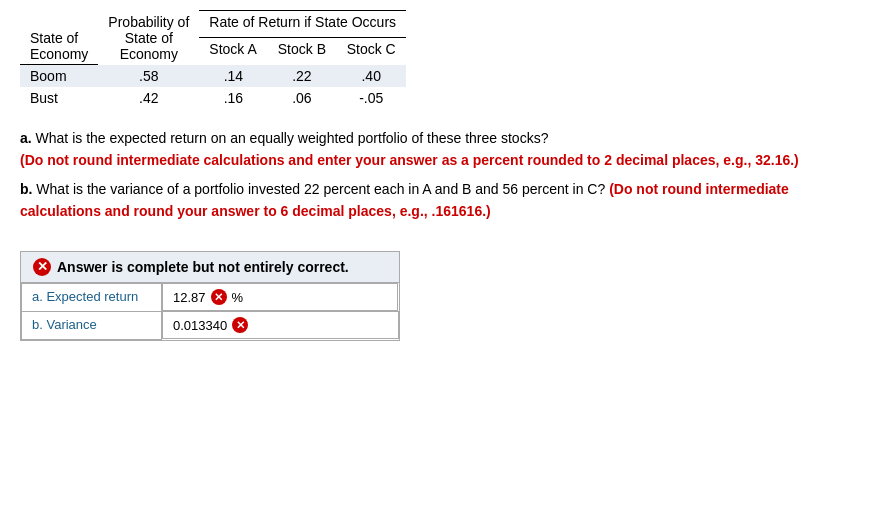 The image size is (871, 513). What do you see at coordinates (210, 268) in the screenshot?
I see `answer-header: ✕ Answer is complete but not entirely co…` at bounding box center [210, 268].